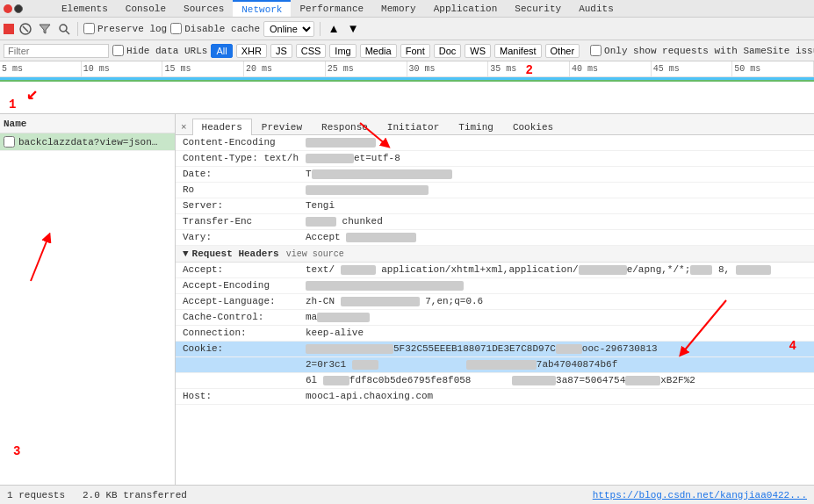  Describe the element at coordinates (244, 142) in the screenshot. I see `content-encoding-key: Content-Encoding` at that location.